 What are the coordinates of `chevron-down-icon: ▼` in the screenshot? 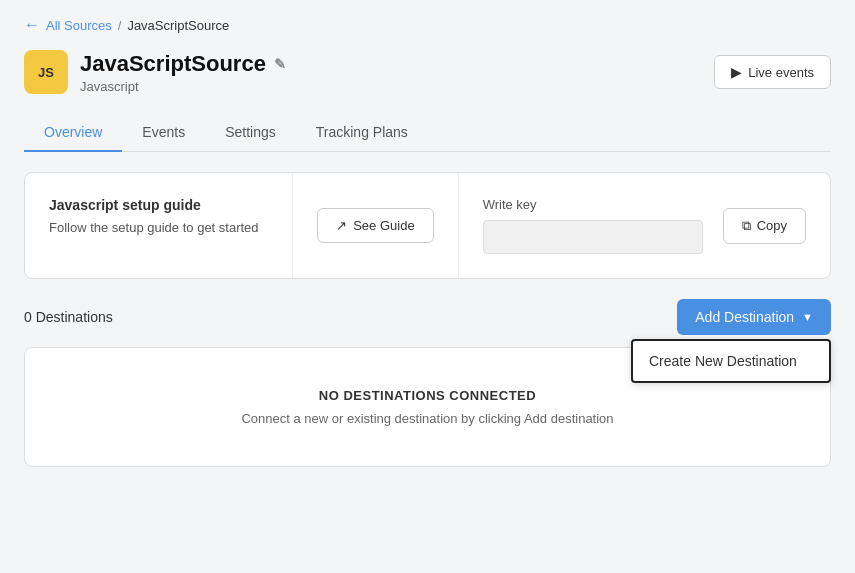 It's located at (808, 317).